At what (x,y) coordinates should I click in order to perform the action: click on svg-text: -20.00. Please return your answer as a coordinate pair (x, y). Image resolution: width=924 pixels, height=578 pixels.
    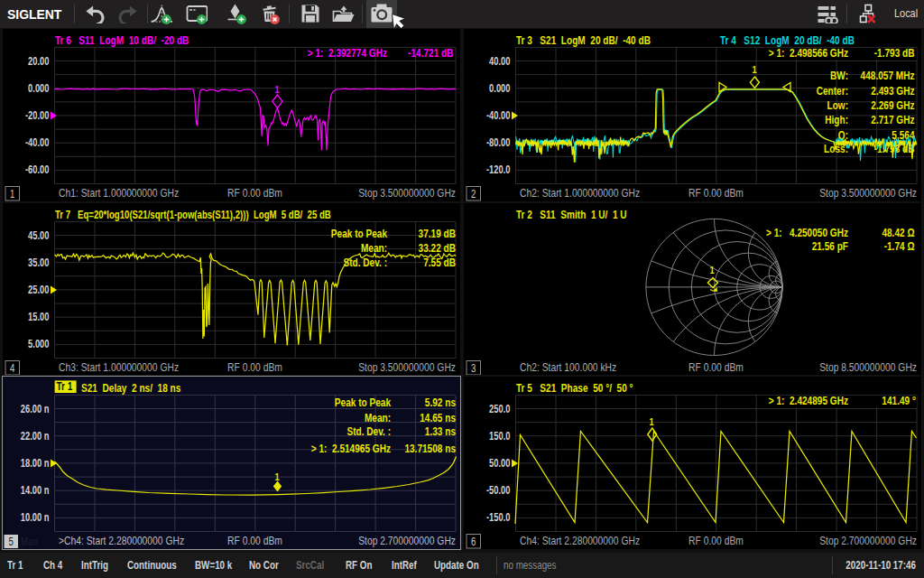
    Looking at the image, I should click on (38, 116).